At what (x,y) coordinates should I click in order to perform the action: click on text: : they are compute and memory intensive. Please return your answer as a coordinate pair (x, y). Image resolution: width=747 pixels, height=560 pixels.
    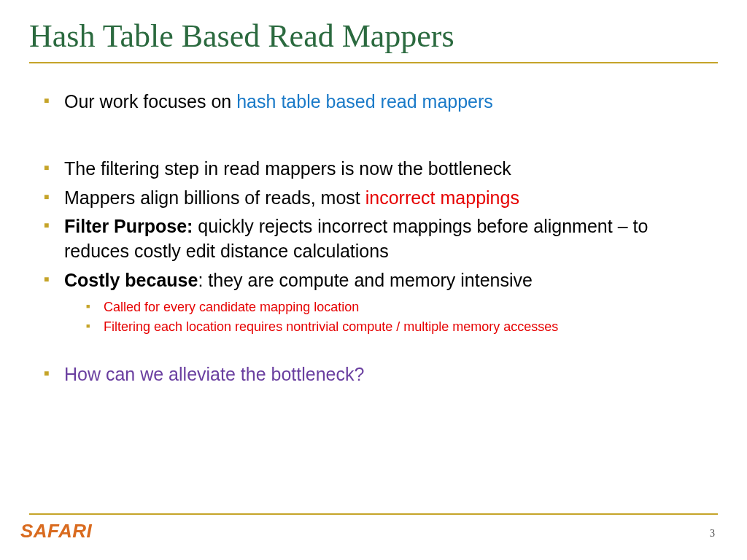
    Looking at the image, I should click on (365, 280).